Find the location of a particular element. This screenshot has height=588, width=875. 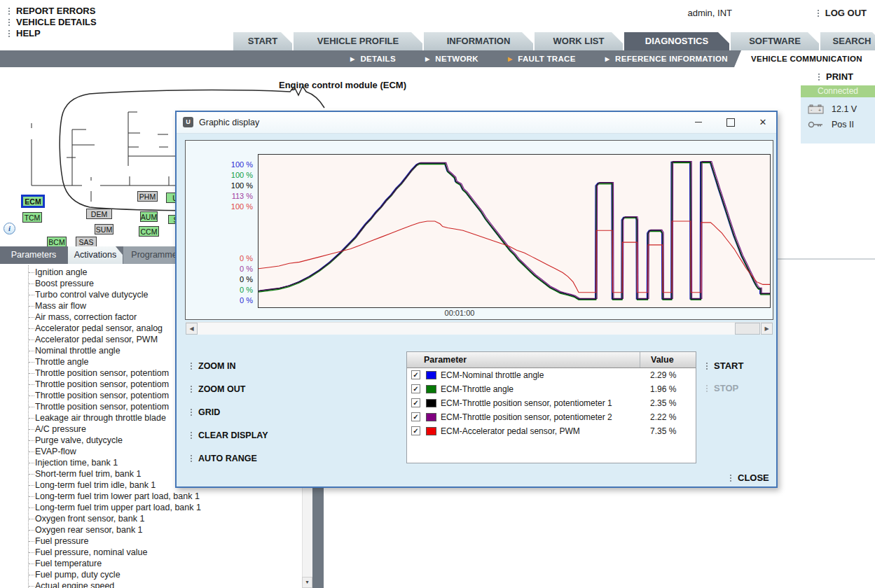

parameter-tree-item: Boost pressure is located at coordinates (101, 284).